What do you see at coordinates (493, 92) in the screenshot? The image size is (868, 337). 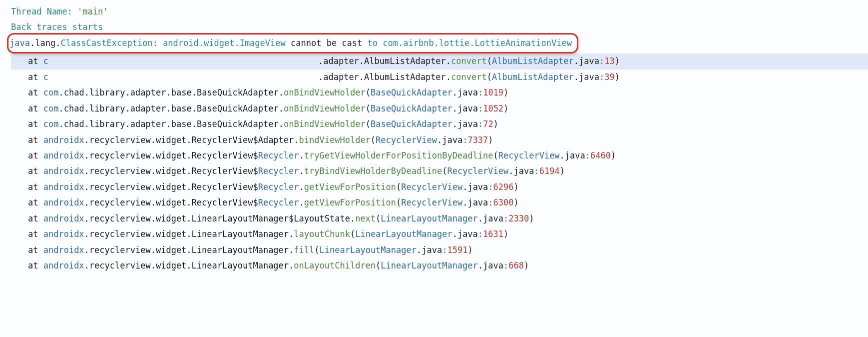 I see `frame-line-number: 1019` at bounding box center [493, 92].